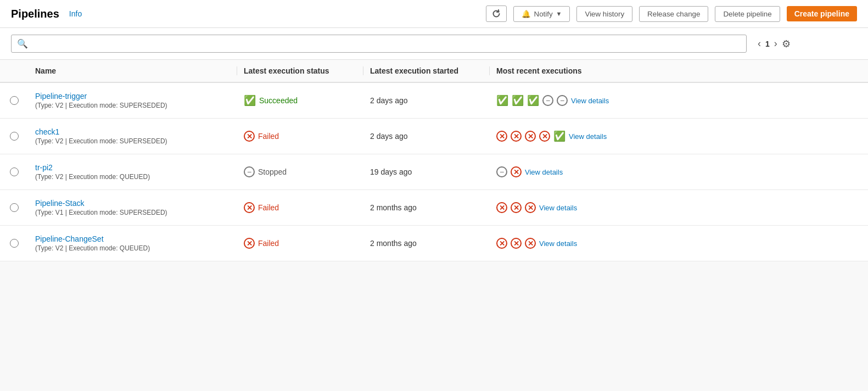  What do you see at coordinates (300, 71) in the screenshot?
I see `th-status: Latest execution status` at bounding box center [300, 71].